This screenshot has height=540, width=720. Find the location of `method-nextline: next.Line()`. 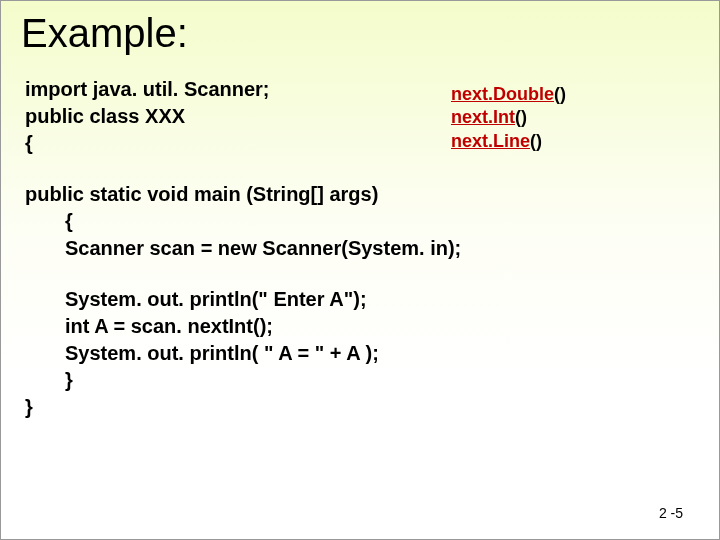

method-nextline: next.Line() is located at coordinates (508, 142).